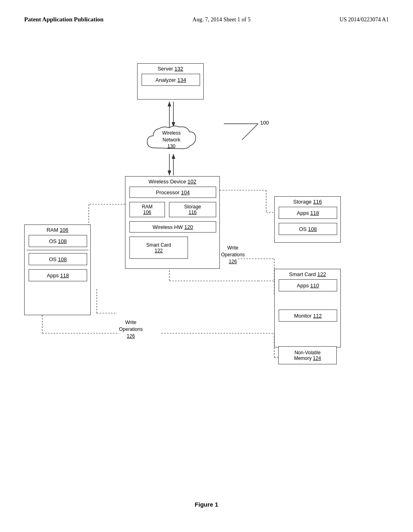 Image resolution: width=413 pixels, height=532 pixels. What do you see at coordinates (307, 308) in the screenshot?
I see `smart-card-outer-box: Smart Card 122 Apps 110 Monitor 112` at bounding box center [307, 308].